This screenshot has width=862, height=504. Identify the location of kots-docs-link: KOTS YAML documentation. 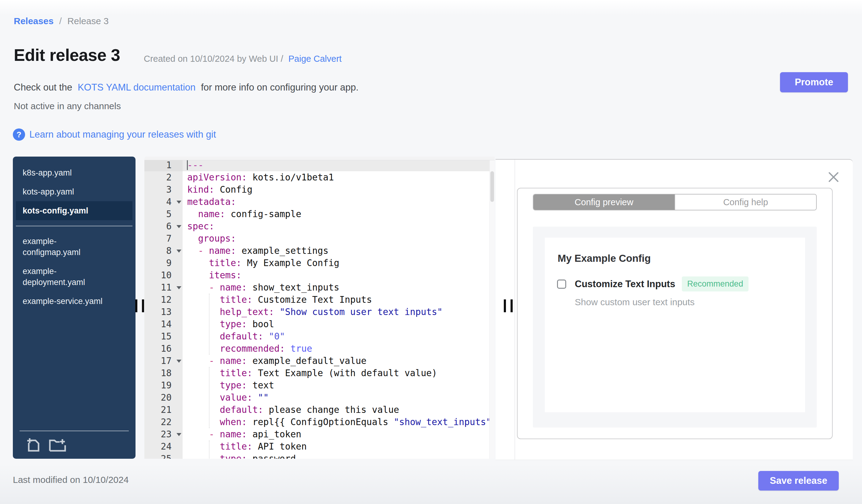
(136, 88).